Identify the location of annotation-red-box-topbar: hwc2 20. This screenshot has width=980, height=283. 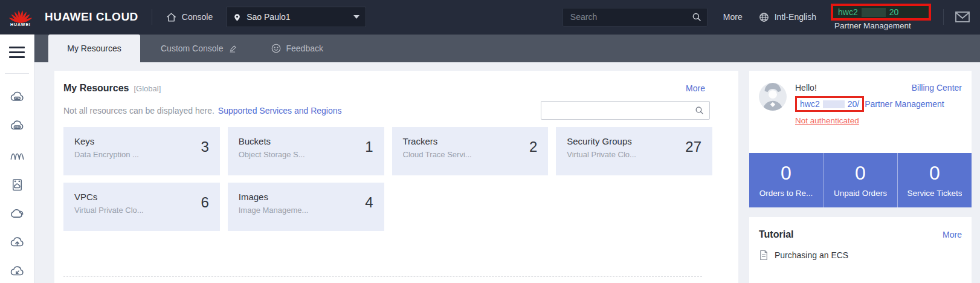
(881, 12).